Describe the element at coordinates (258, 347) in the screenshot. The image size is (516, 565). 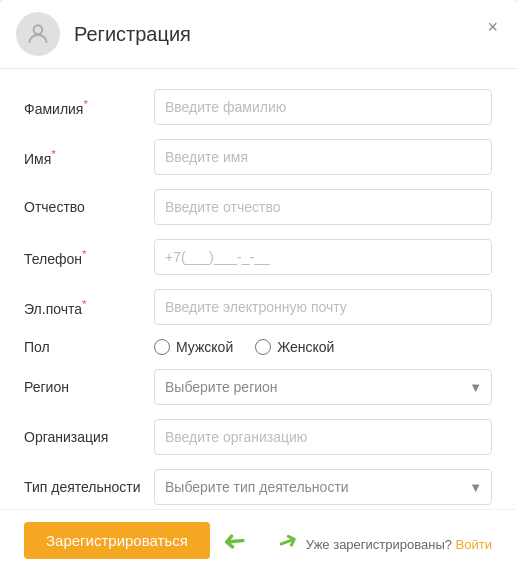
I see `gender-row: Пол Мужской Женской` at that location.